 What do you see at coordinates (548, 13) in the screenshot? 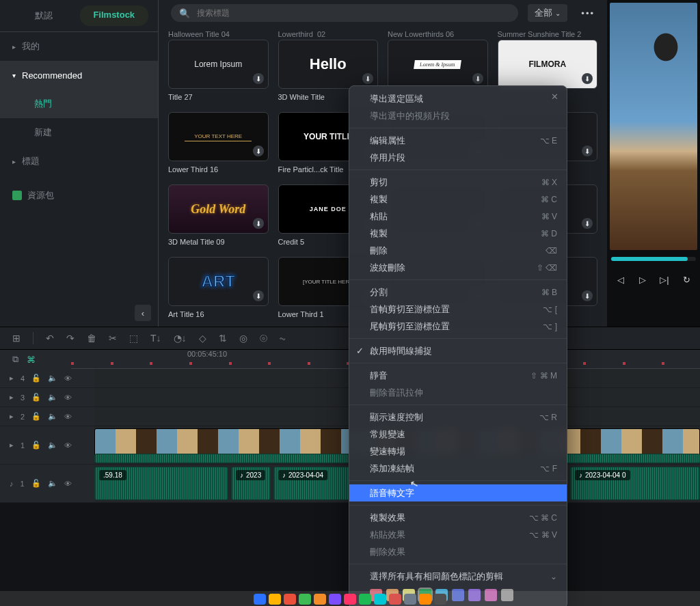
I see `filter-dropdown: 全部⌄` at bounding box center [548, 13].